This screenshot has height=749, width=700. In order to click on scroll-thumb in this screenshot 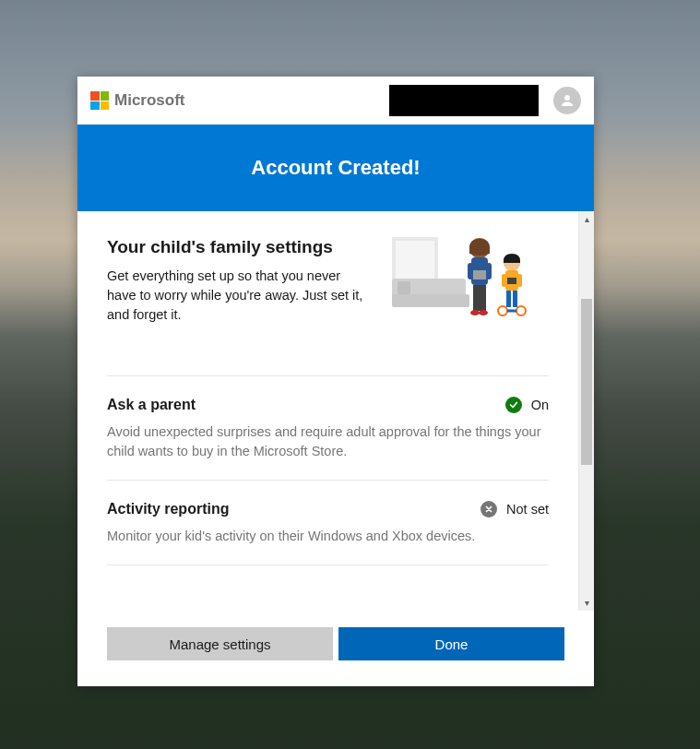, I will do `click(587, 382)`.